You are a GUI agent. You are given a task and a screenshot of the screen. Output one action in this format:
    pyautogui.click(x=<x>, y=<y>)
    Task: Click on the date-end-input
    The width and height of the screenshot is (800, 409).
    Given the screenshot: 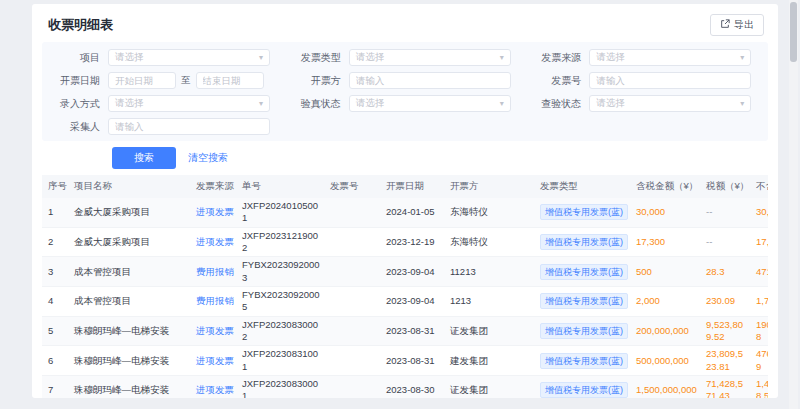 What is the action you would take?
    pyautogui.click(x=230, y=80)
    